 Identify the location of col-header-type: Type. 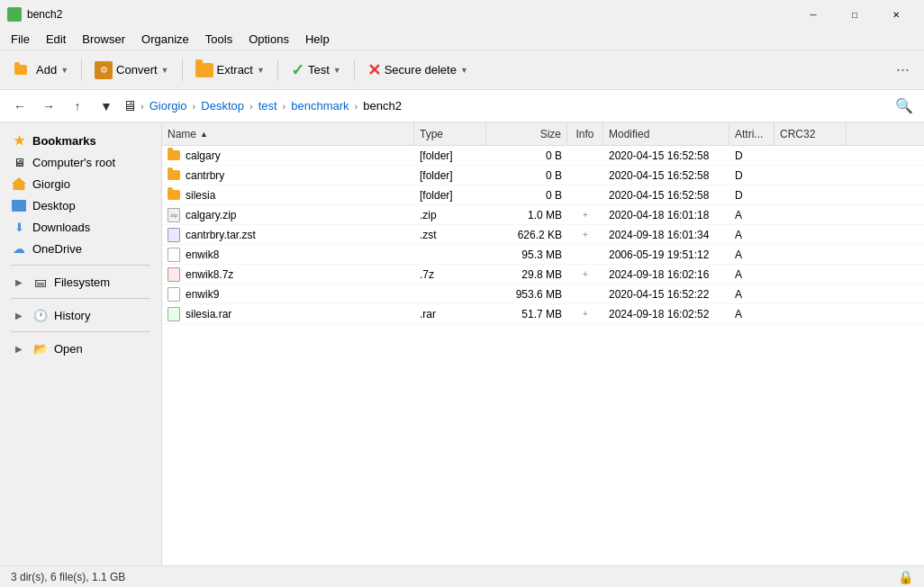
(450, 133).